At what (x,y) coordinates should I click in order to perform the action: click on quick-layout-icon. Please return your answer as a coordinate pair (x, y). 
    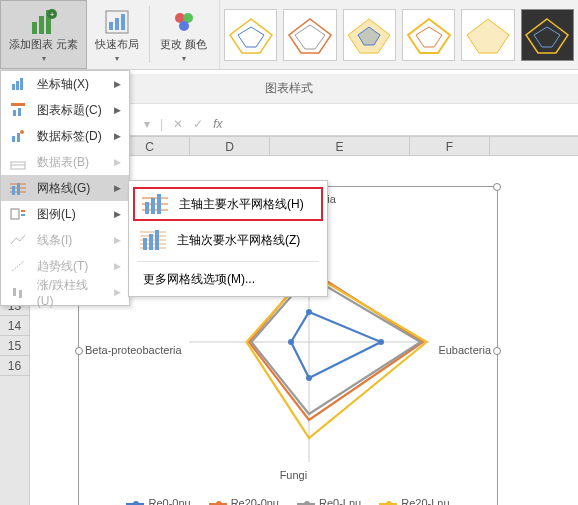
    Looking at the image, I should click on (117, 22).